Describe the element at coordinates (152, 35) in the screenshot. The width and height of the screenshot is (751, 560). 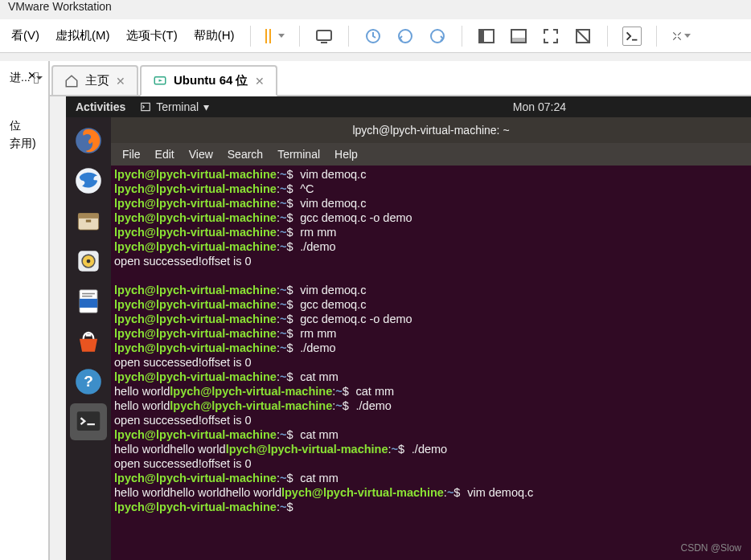
I see `menu-tabs: 选项卡(T)` at that location.